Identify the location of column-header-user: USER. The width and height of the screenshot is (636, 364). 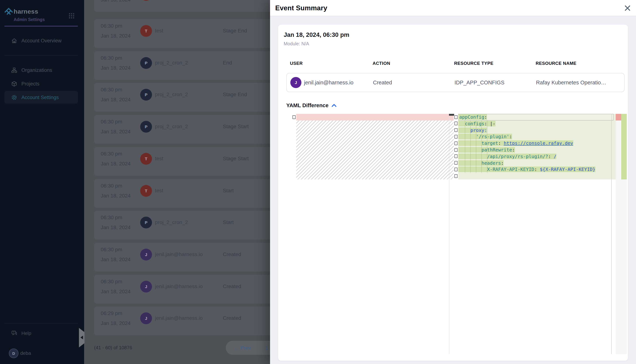
(296, 64).